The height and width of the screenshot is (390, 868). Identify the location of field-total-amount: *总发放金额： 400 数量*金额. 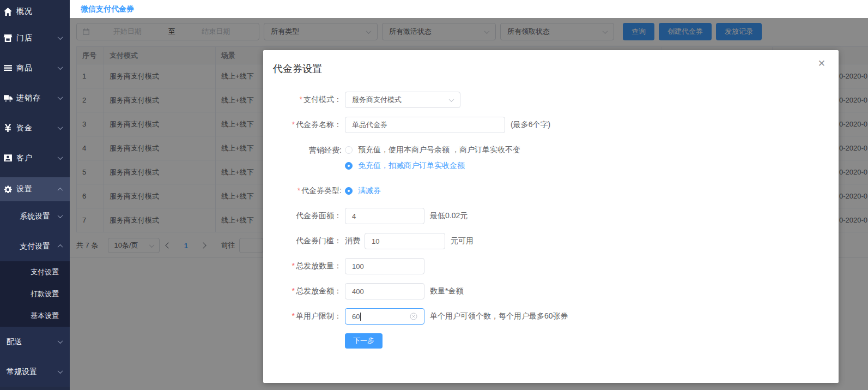
(551, 291).